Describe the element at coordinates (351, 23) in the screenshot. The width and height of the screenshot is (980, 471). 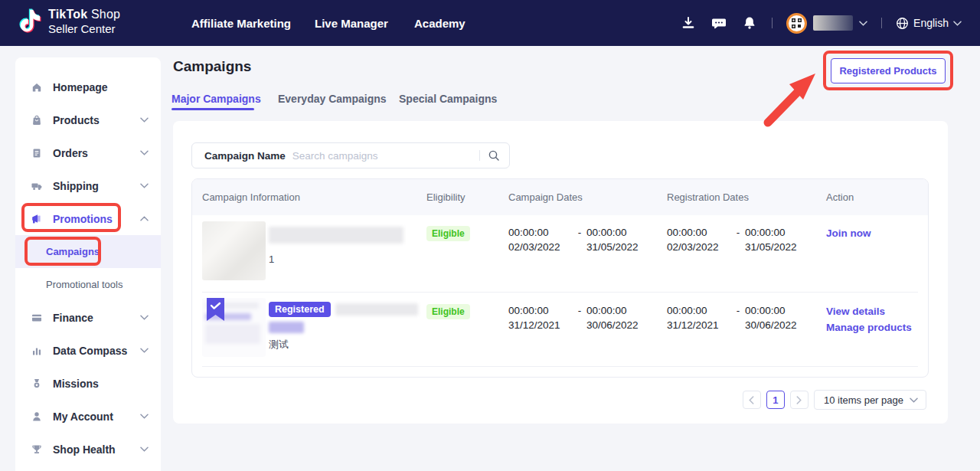
I see `nav-live-manager: Live Manager` at that location.